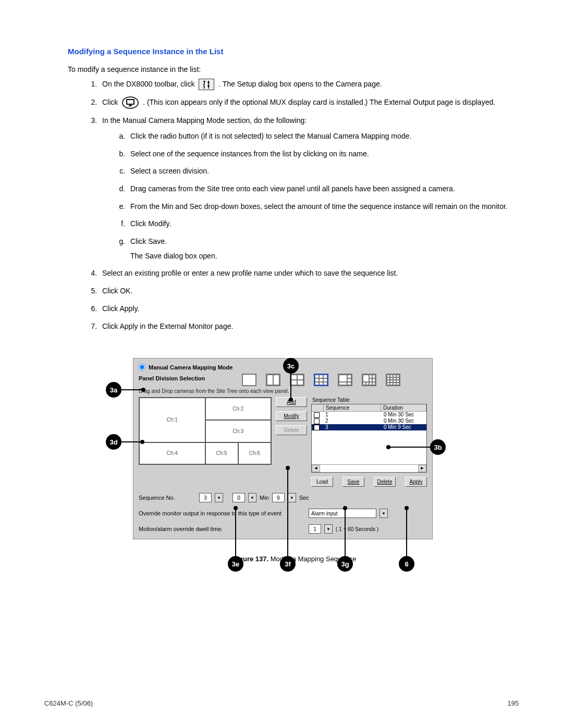 The image size is (563, 728). Describe the element at coordinates (385, 482) in the screenshot. I see `delete2-button: Delete` at that location.